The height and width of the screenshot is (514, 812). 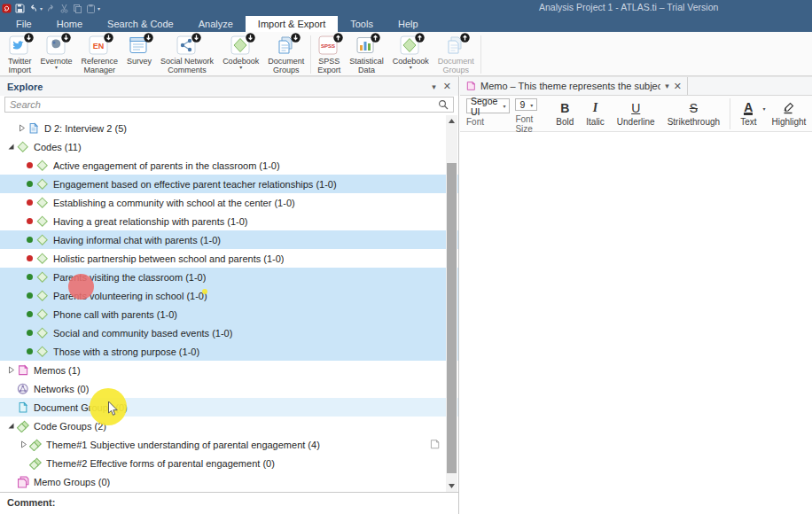 I want to click on memo-tab-close-icon: ✕, so click(x=677, y=87).